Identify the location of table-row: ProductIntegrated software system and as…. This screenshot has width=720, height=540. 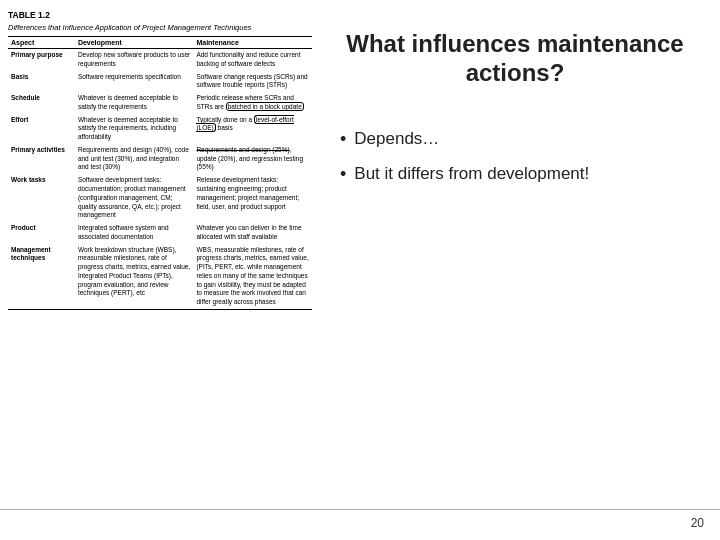
(160, 233).